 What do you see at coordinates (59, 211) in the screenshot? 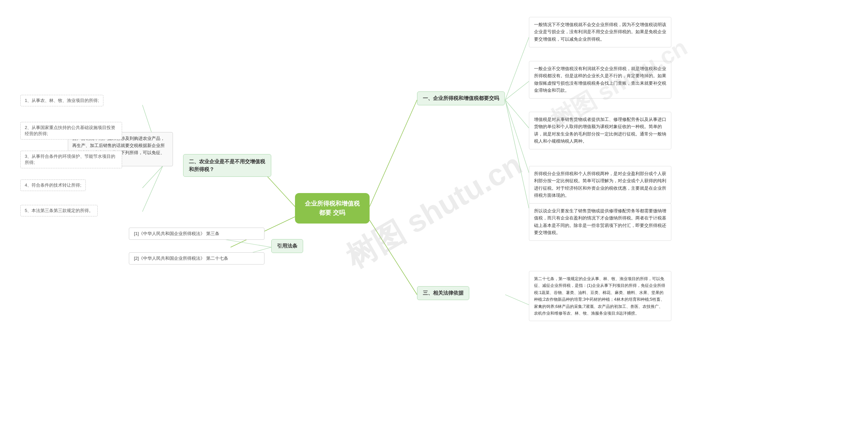
I see `branch2-sub5: 5、本法第三条第三款规定的所得。` at bounding box center [59, 211].